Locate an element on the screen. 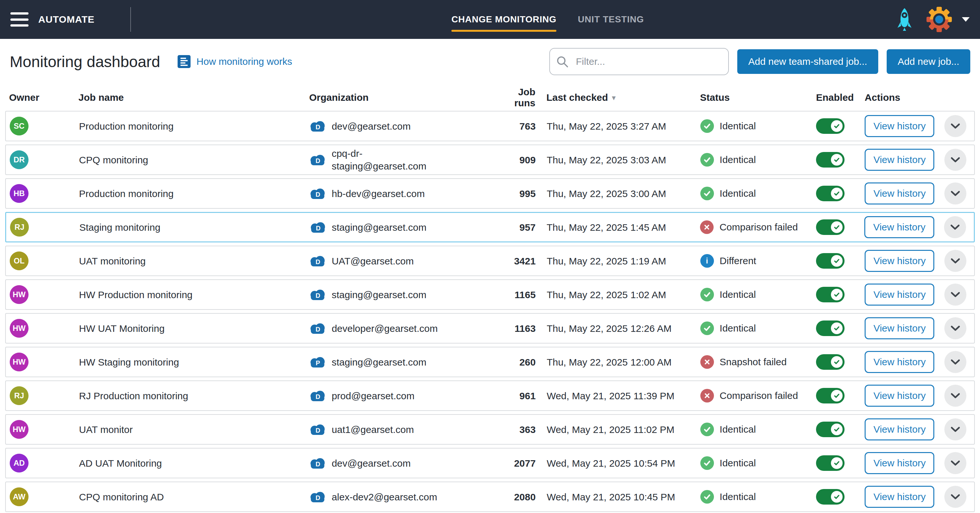 This screenshot has height=513, width=980. job-runs-count: 2080 is located at coordinates (525, 497).